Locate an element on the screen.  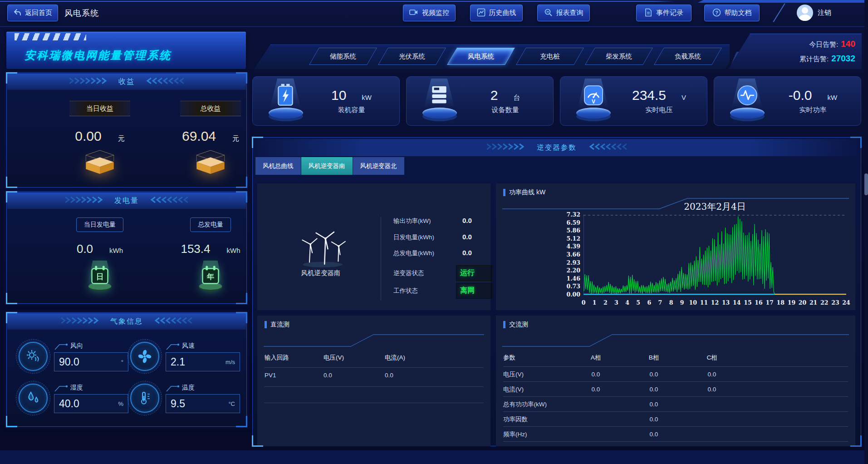
realtime-voltage-card: V 234.5V 实时电压 is located at coordinates (633, 101).